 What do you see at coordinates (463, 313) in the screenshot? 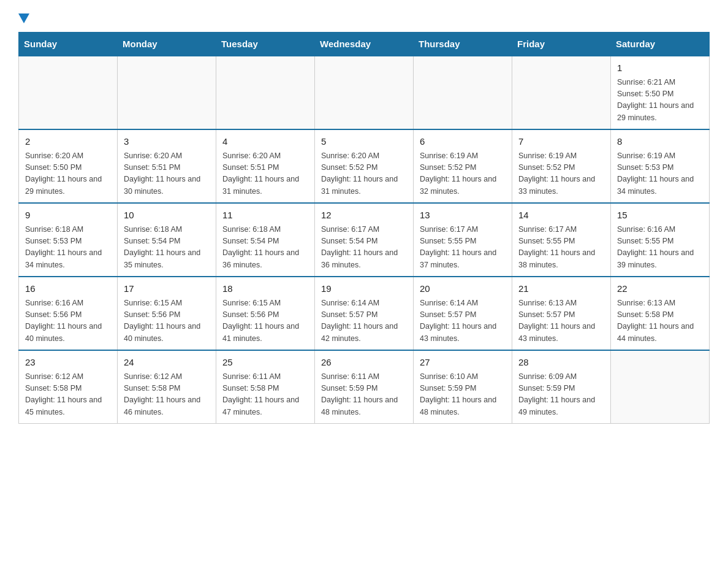
I see `calendar-cell: 20Sunrise: 6:14 AMSunset: 5:57 PMDayligh…` at bounding box center [463, 313].